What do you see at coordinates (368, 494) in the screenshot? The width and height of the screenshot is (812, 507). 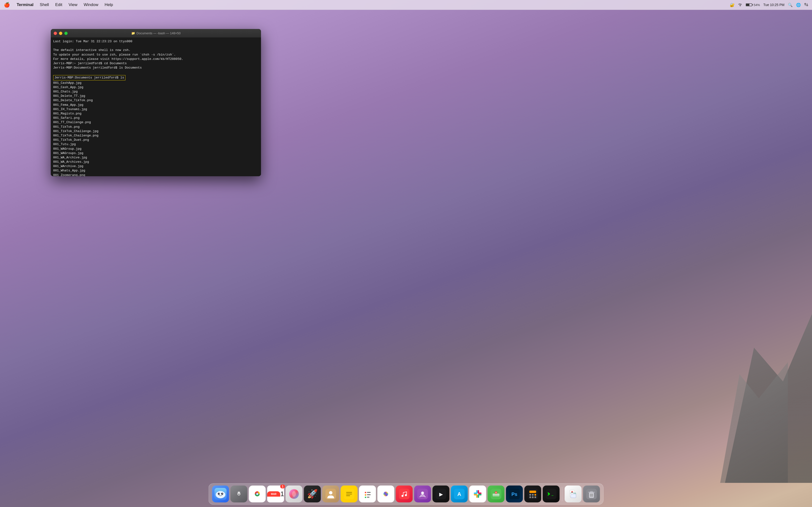 I see `reminders-icon` at bounding box center [368, 494].